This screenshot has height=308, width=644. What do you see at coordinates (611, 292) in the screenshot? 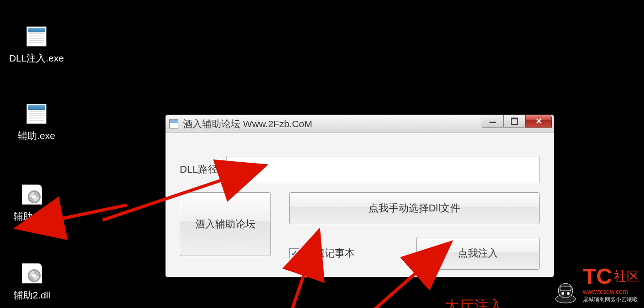
I see `watermark-url: www.tcsqw.com` at bounding box center [611, 292].